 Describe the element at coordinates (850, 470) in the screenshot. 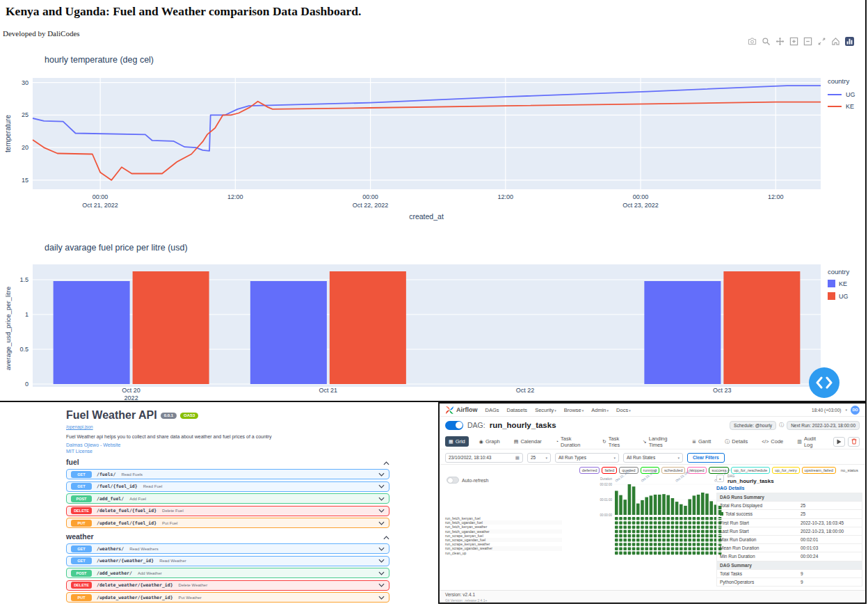

I see `state-chip-no_status: no_status` at that location.